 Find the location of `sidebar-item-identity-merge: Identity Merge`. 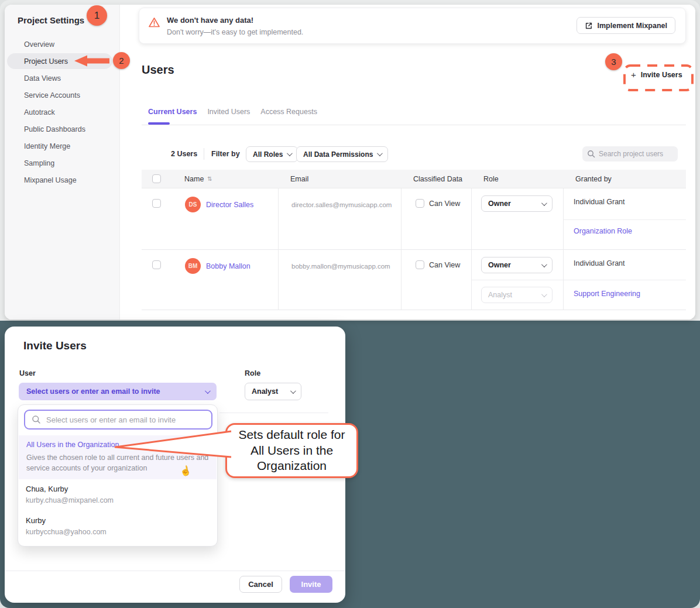

sidebar-item-identity-merge: Identity Merge is located at coordinates (62, 146).